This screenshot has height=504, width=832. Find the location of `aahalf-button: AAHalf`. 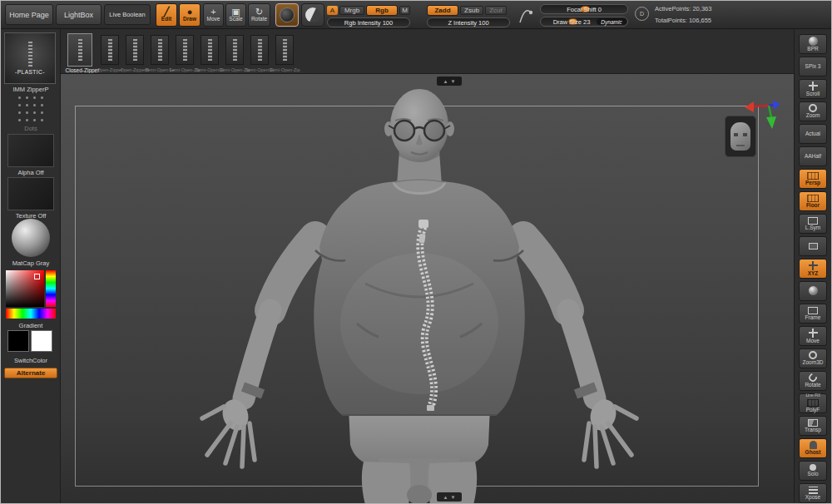

aahalf-button: AAHalf is located at coordinates (813, 156).